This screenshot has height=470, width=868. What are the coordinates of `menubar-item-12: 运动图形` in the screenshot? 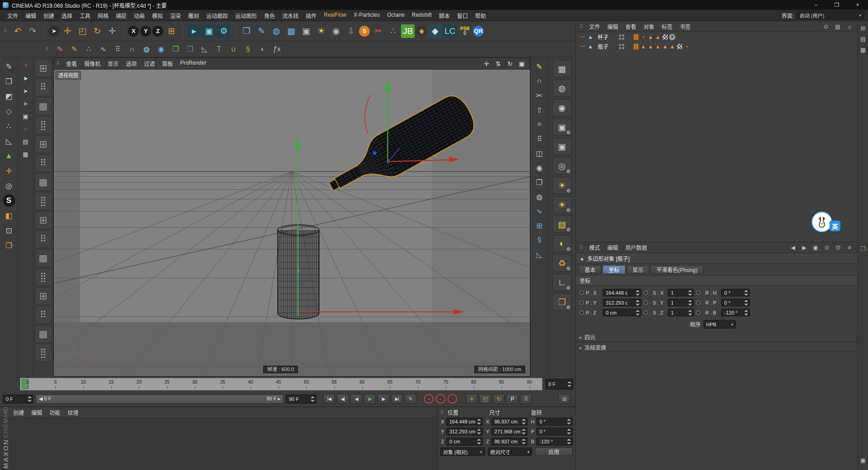 It's located at (246, 15).